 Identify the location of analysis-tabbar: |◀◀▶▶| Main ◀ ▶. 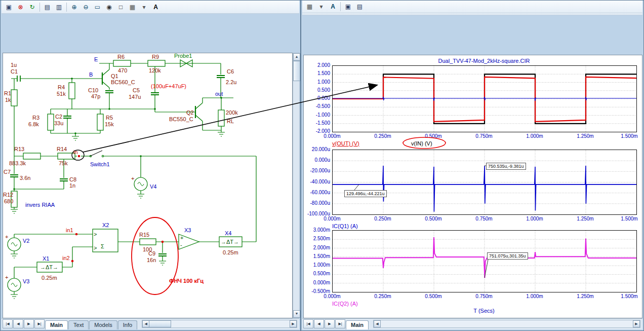
(472, 324).